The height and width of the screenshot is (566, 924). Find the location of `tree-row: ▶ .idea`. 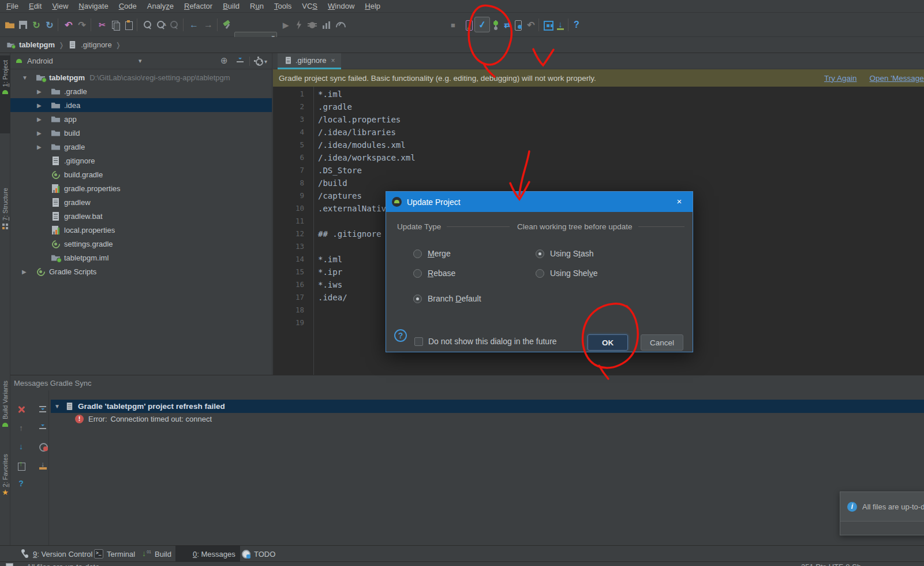

tree-row: ▶ .idea is located at coordinates (141, 105).